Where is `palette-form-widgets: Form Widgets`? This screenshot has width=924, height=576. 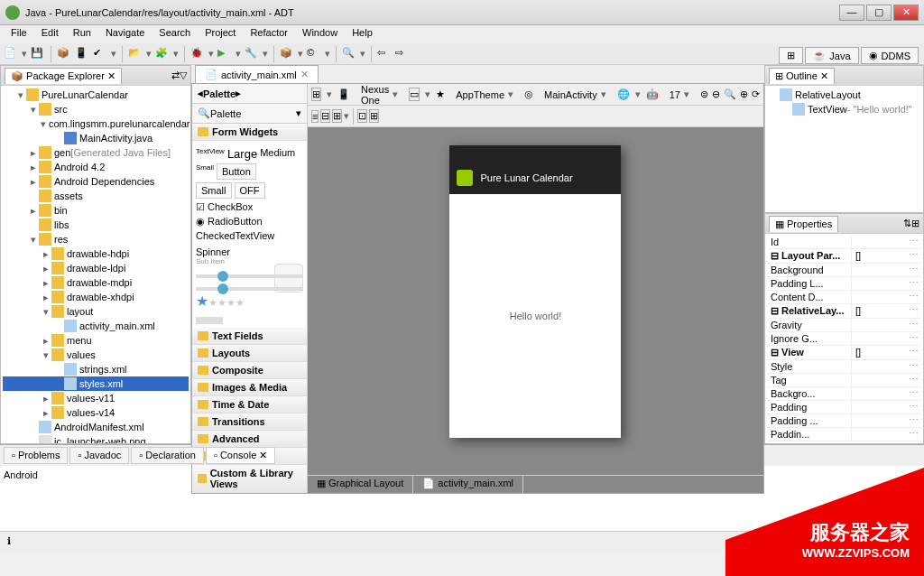 palette-form-widgets: Form Widgets is located at coordinates (249, 132).